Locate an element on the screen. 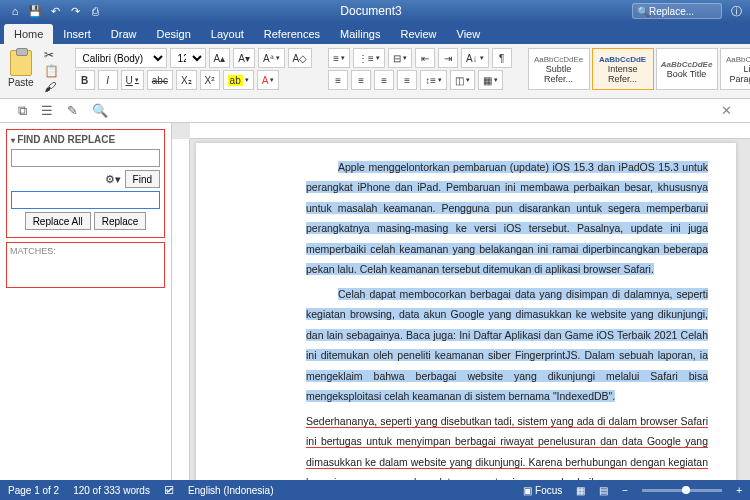 Image resolution: width=750 pixels, height=500 pixels. focus-mode: ▣ Focus is located at coordinates (542, 490).